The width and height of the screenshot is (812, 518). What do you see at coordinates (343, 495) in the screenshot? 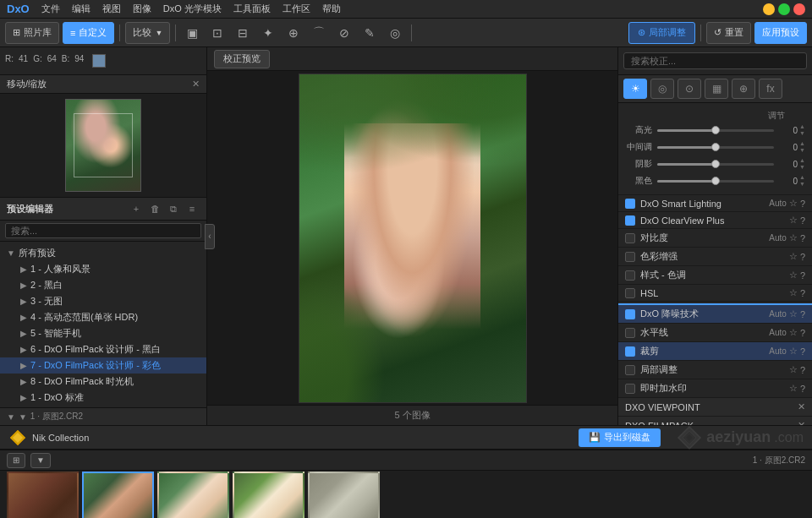
I see `film-item-5: 原图5.CR2` at bounding box center [343, 495].